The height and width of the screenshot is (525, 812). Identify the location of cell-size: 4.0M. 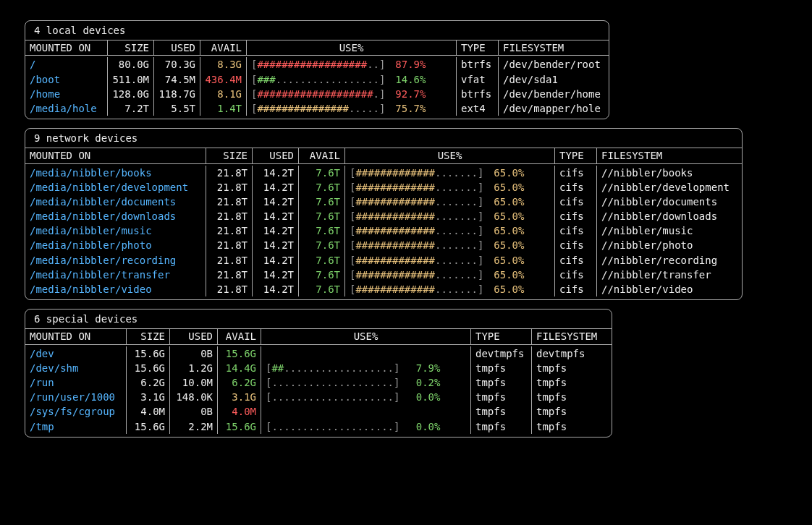
(148, 411).